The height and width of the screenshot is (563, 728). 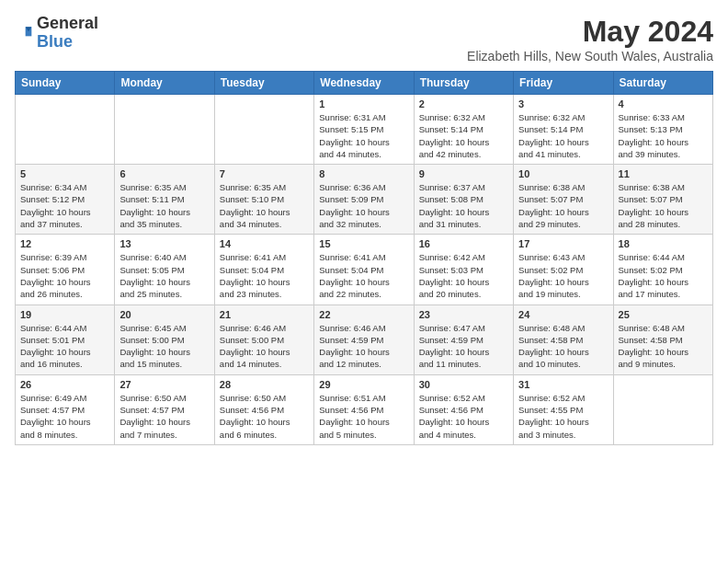 I want to click on logo: General Blue, so click(x=57, y=33).